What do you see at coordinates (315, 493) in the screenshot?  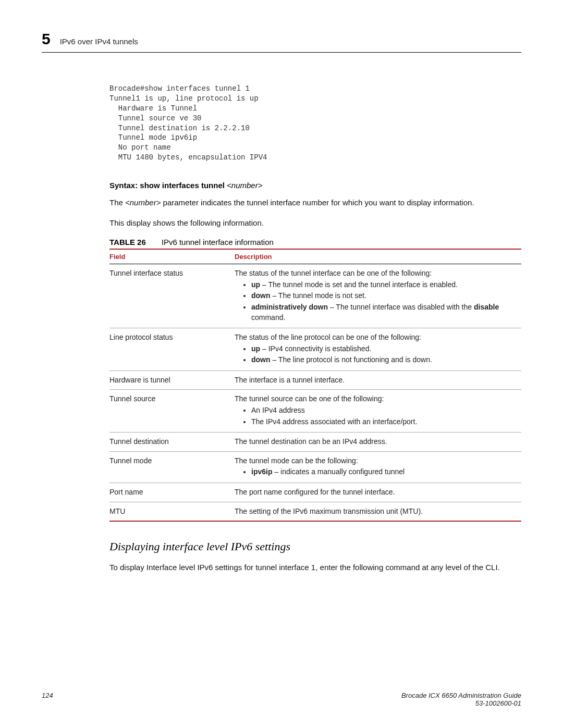 I see `table-row: Port name The port name configured for t…` at bounding box center [315, 493].